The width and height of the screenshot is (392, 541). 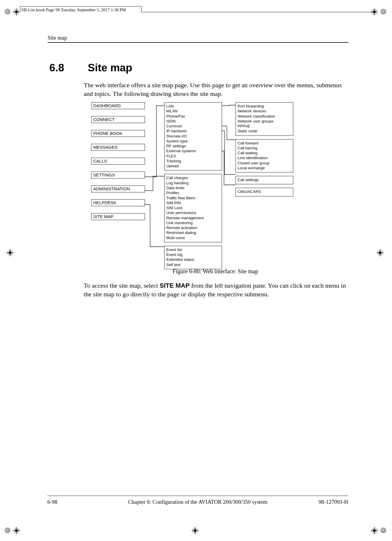 I want to click on list-item: SIM Lock, so click(x=193, y=208).